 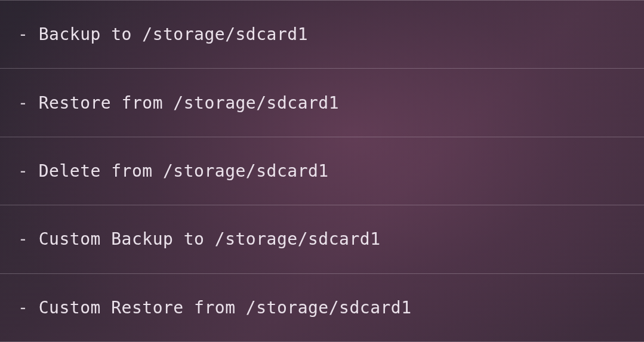 What do you see at coordinates (226, 308) in the screenshot?
I see `menu-item-label: Custom Restore from /storage/sdcard1` at bounding box center [226, 308].